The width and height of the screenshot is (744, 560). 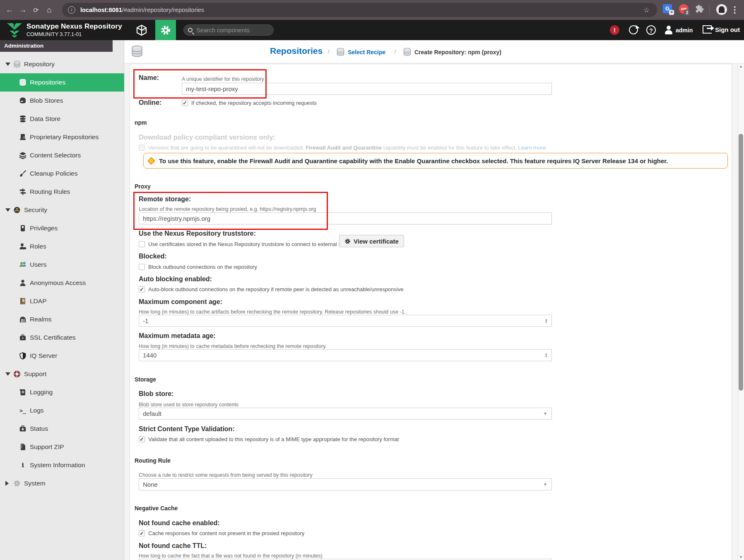 I want to click on sidebar-item-roles: Roles, so click(x=62, y=246).